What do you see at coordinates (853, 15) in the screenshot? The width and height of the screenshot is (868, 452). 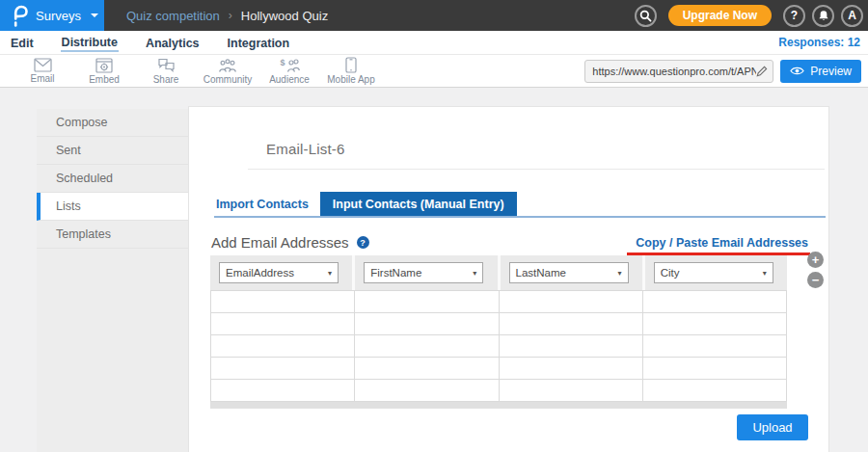 I see `account-avatar: A` at bounding box center [853, 15].